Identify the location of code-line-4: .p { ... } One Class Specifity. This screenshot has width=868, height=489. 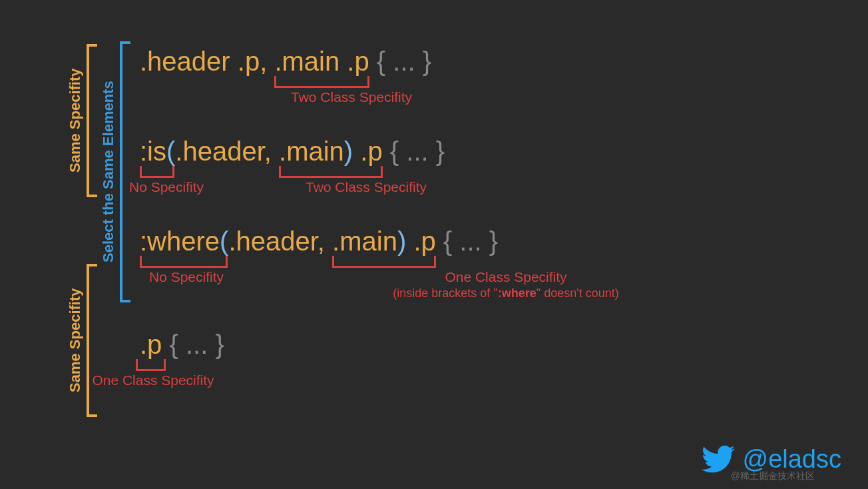
(319, 345).